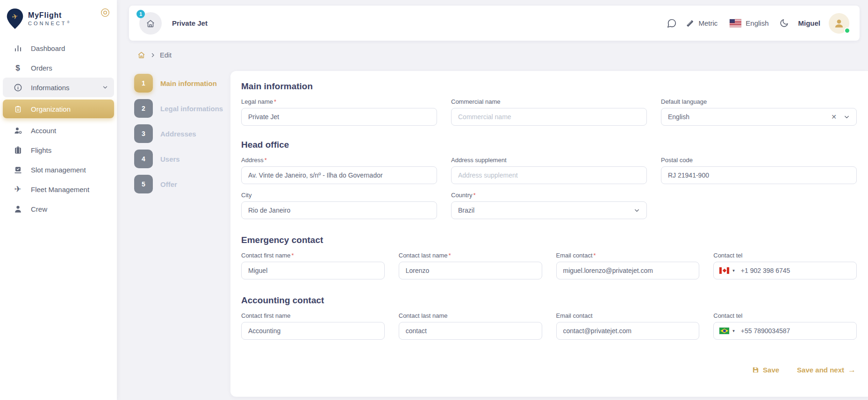 The height and width of the screenshot is (400, 868). I want to click on breadcrumb-home-link, so click(141, 55).